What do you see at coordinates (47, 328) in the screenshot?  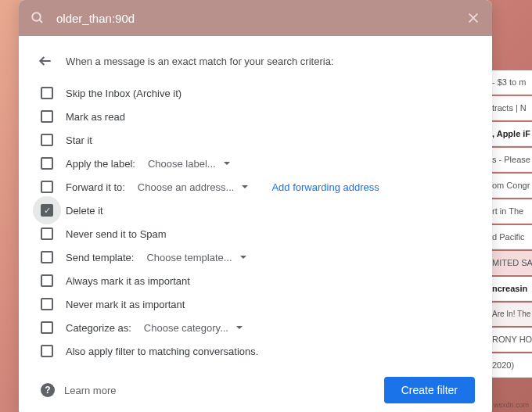 I see `checkbox-categorize` at bounding box center [47, 328].